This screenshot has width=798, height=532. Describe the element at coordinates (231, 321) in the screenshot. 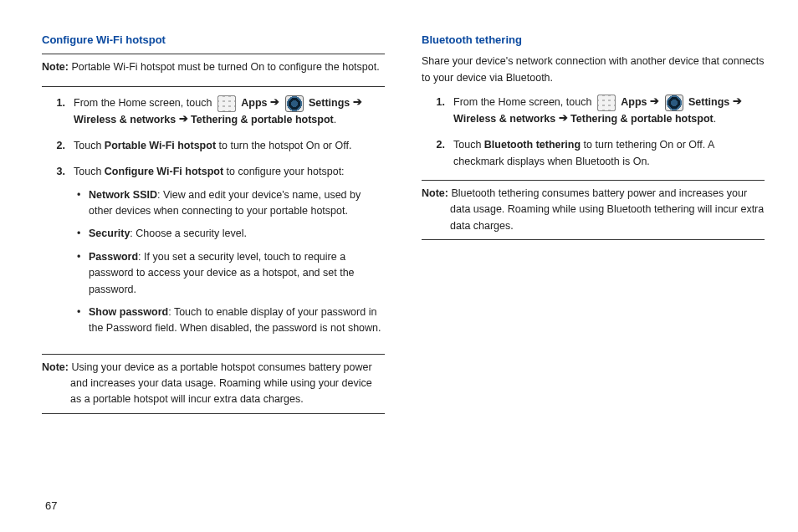

I see `list-item: •Show password: Touch to enable display …` at that location.